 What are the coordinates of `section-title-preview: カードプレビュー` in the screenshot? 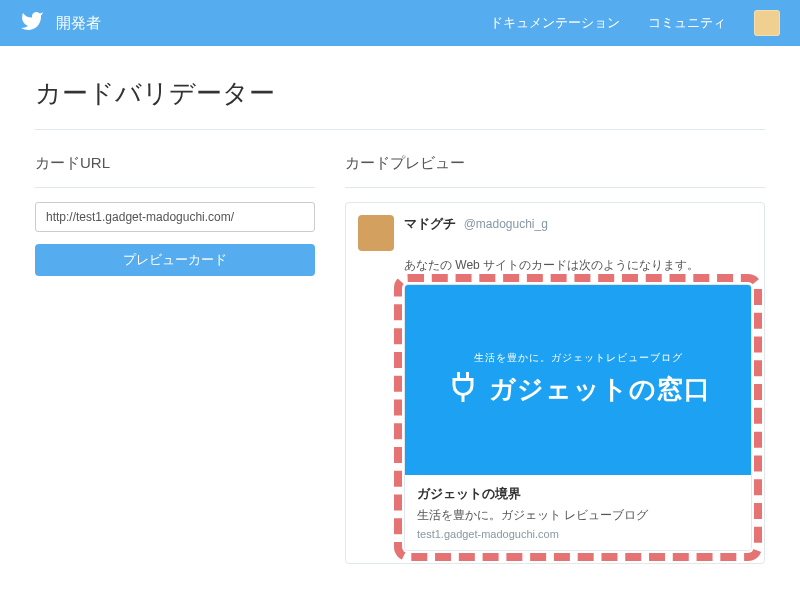 It's located at (555, 164).